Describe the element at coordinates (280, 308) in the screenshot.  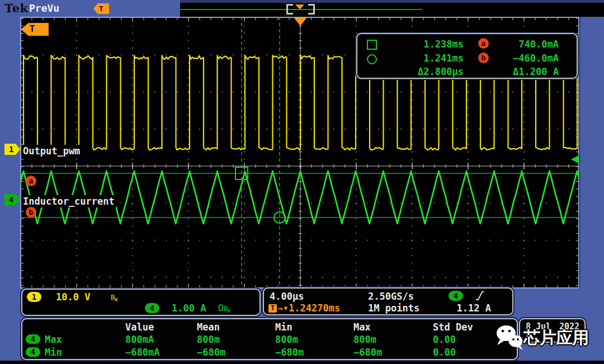
I see `arrow-icon: →` at that location.